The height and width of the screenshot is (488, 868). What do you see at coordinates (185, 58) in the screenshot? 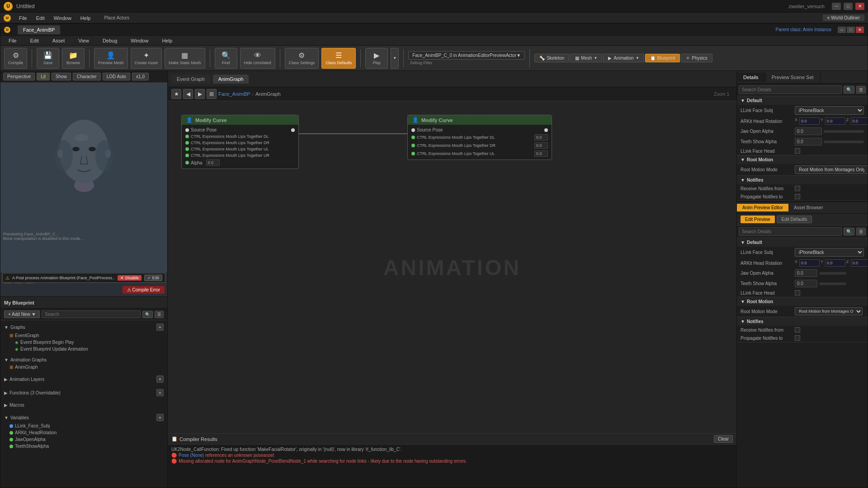
I see `make-static-mesh-btn: ▦ Make Static Mesh` at bounding box center [185, 58].